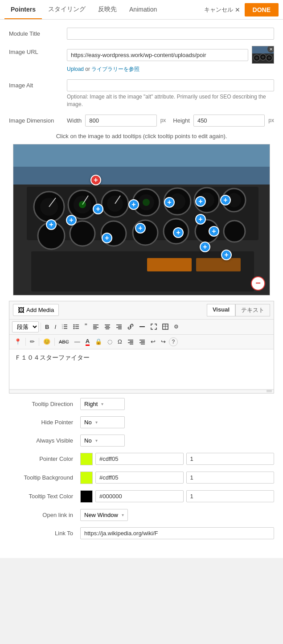 This screenshot has height=644, width=283. I want to click on pen-tool: ✏, so click(32, 341).